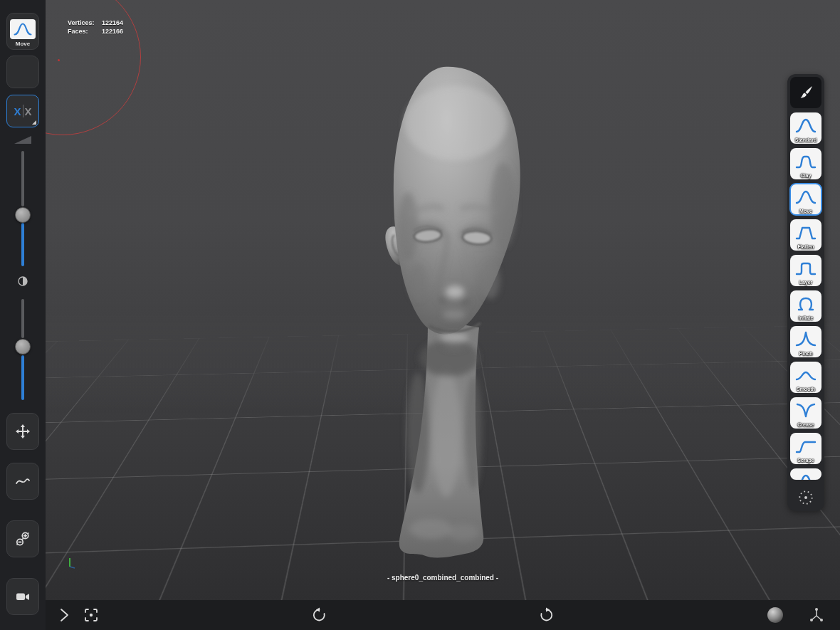  I want to click on matcap-material-sphere, so click(775, 615).